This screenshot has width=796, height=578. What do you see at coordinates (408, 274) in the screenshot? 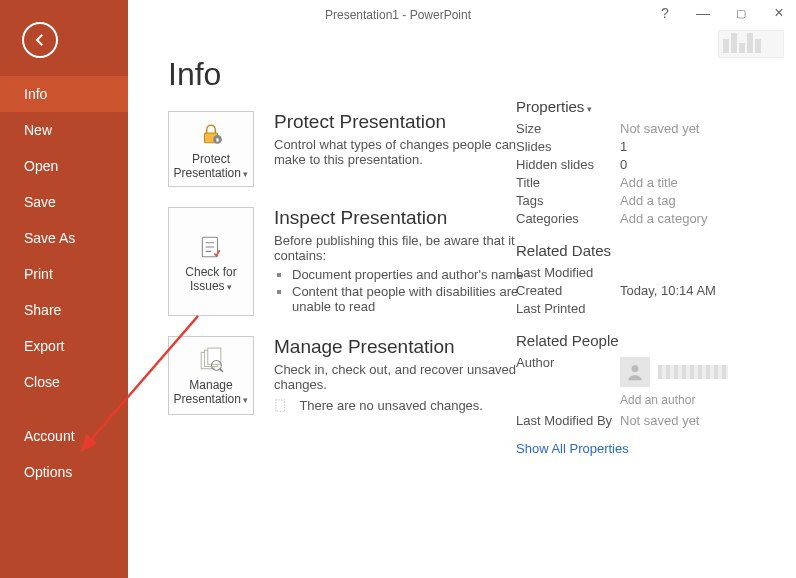
I see `inspect-item: Document properties and author's name` at bounding box center [408, 274].